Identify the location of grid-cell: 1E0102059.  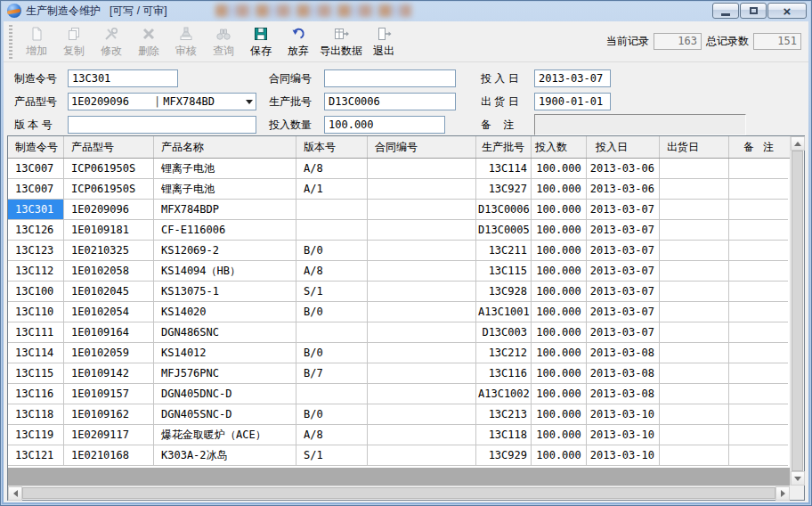
(109, 353).